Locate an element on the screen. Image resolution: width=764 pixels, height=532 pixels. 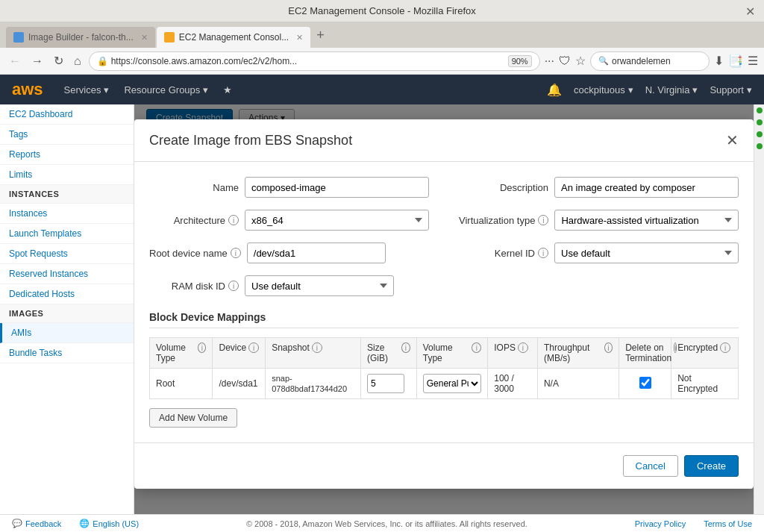
new-tab-button: + is located at coordinates (321, 36).